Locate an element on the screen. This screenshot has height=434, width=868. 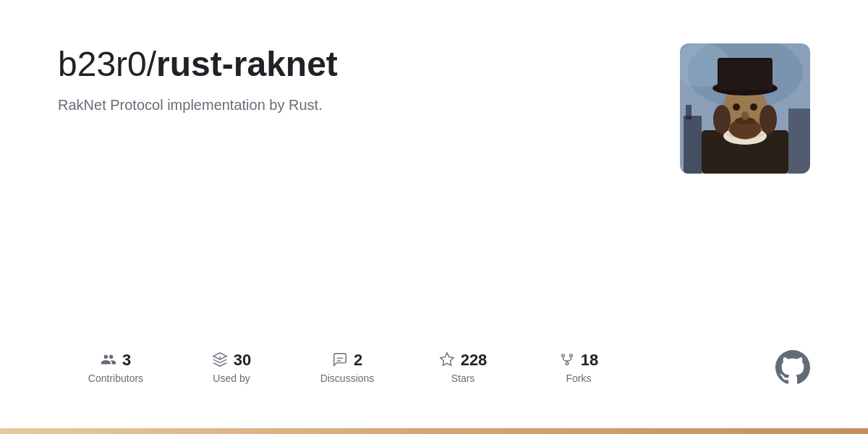
repo-owner: b23r0/ is located at coordinates (107, 64).